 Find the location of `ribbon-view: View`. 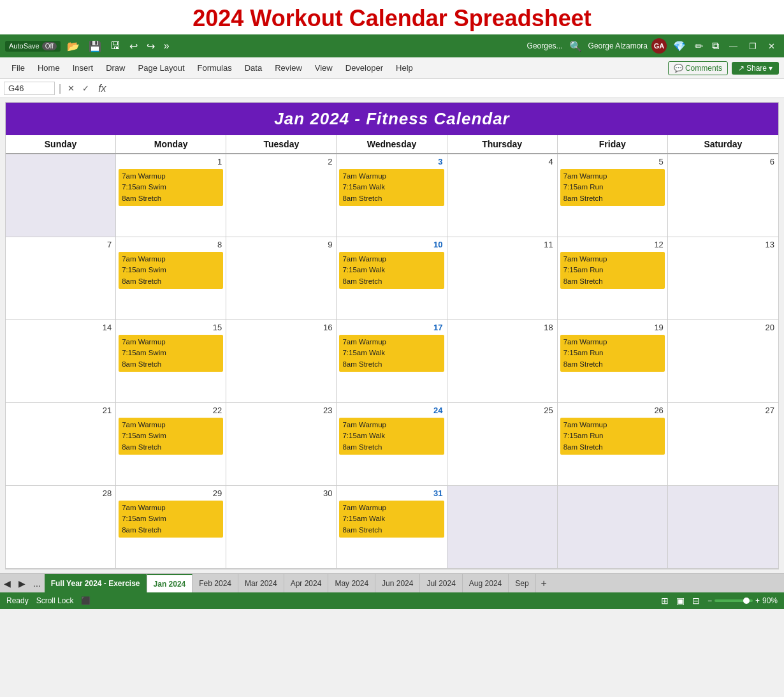

ribbon-view: View is located at coordinates (324, 68).